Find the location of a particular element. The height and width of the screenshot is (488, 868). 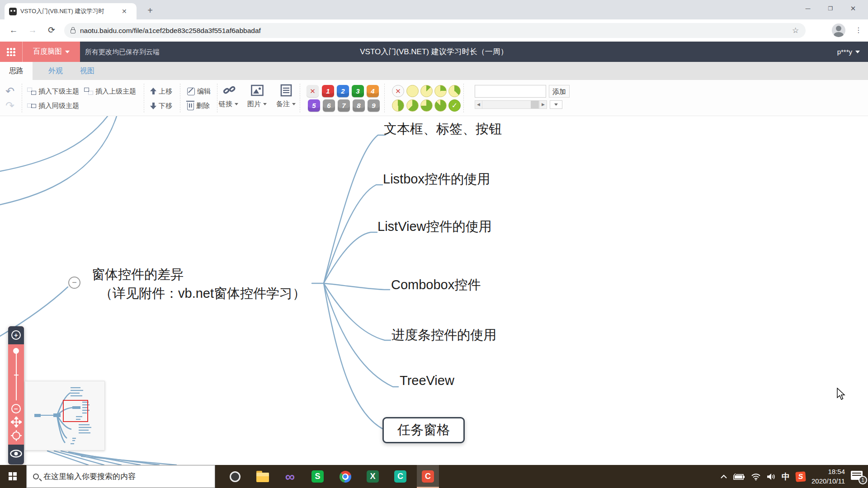

minimap-panel is located at coordinates (65, 416).